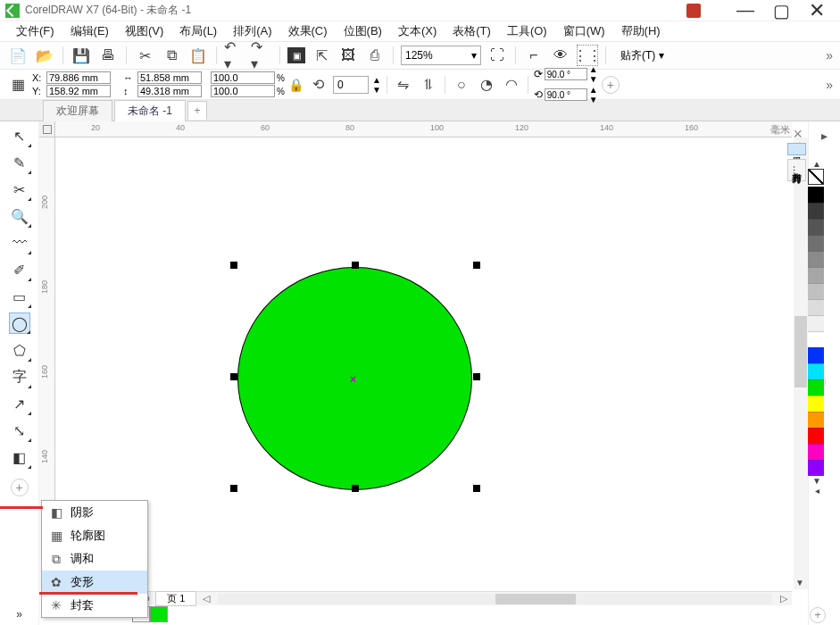 The height and width of the screenshot is (625, 840). I want to click on height-input, so click(170, 91).